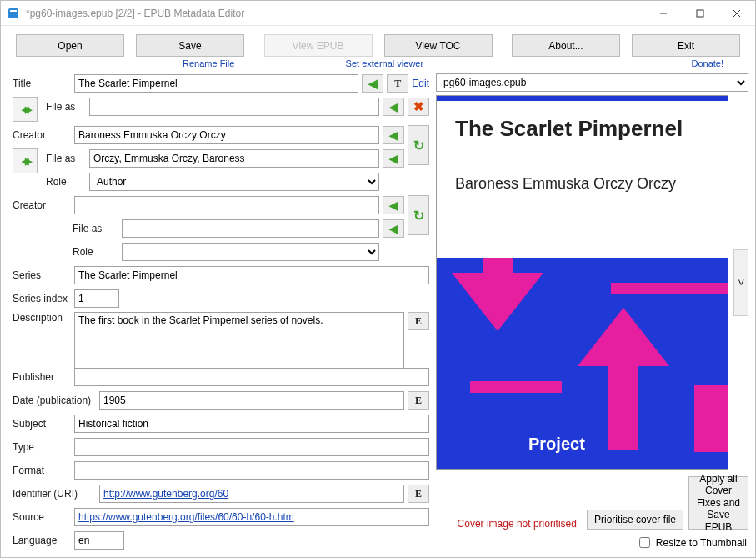  Describe the element at coordinates (700, 13) in the screenshot. I see `maximize-button` at that location.